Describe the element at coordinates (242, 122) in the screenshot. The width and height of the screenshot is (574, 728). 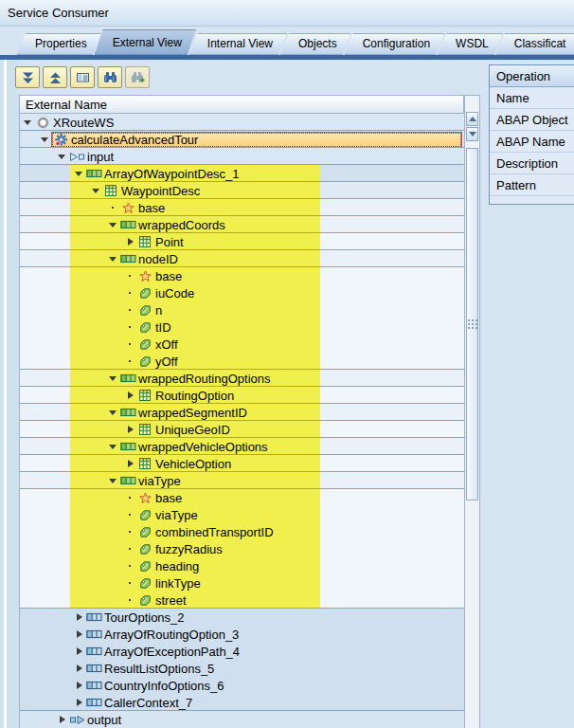
I see `tree-row-xroutews: XRouteWS` at that location.